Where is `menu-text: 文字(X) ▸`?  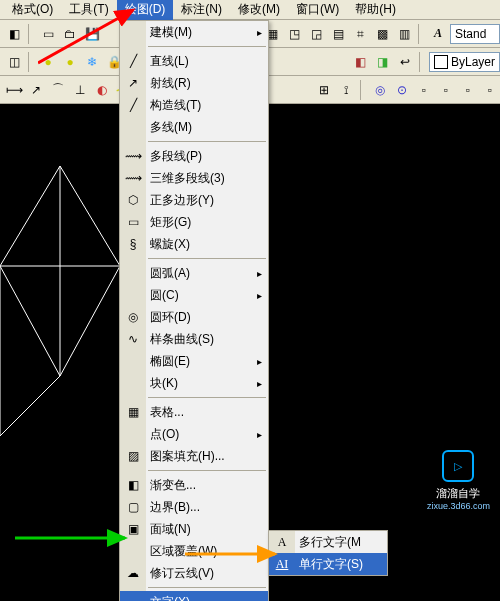
menu-text: 文字(X) ▸ is located at coordinates (194, 596).